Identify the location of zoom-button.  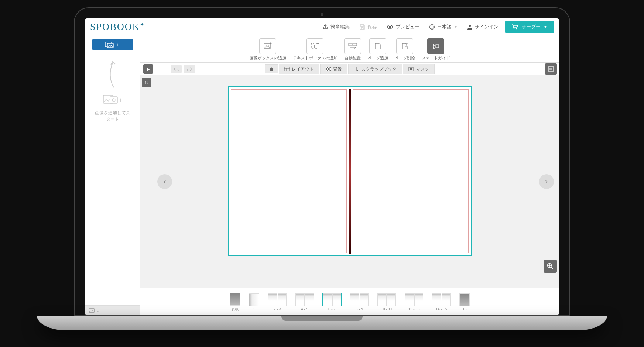
(550, 266).